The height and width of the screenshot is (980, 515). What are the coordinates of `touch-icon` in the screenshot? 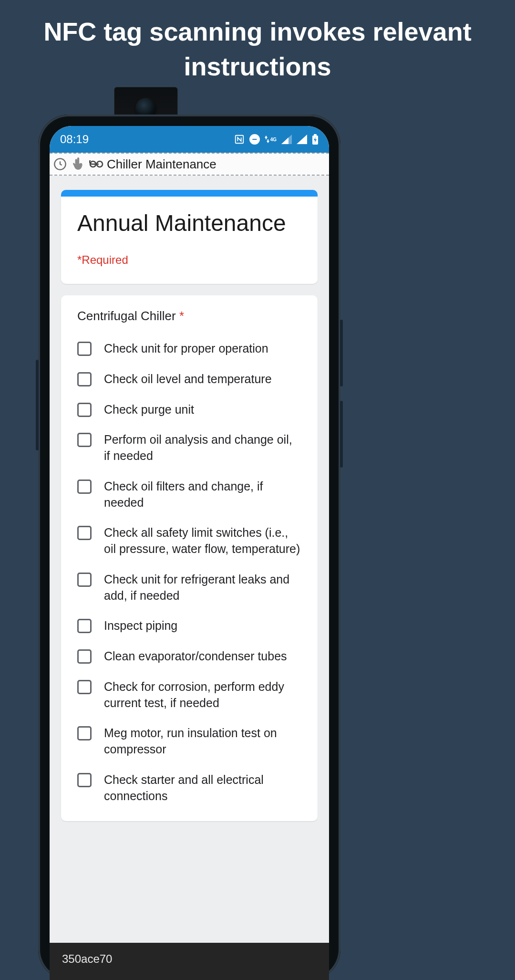 It's located at (78, 164).